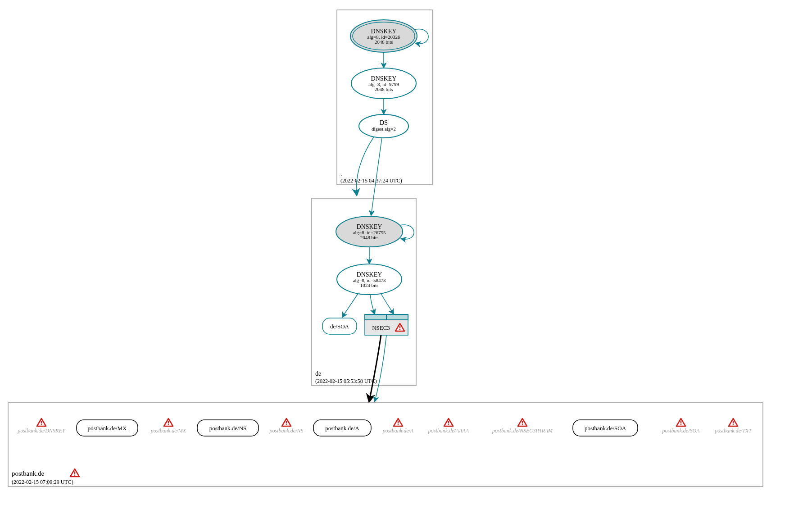 This screenshot has height=505, width=812. Describe the element at coordinates (342, 428) in the screenshot. I see `rr-node-label: postbank.de/A` at that location.